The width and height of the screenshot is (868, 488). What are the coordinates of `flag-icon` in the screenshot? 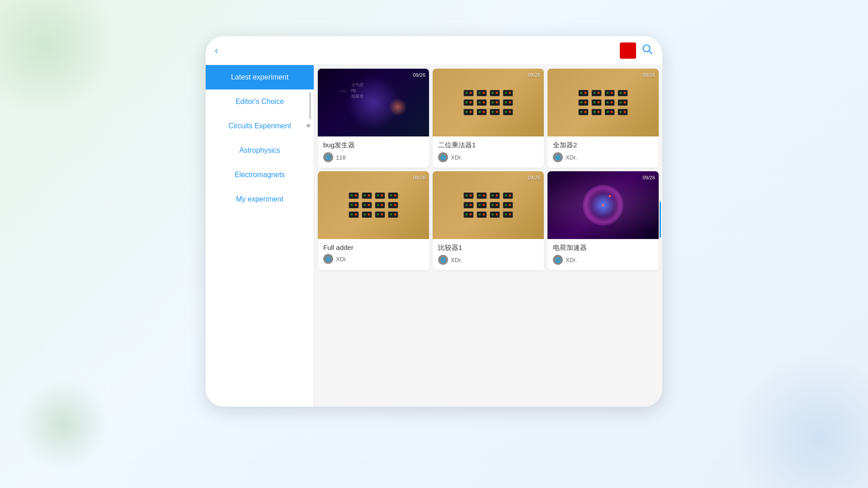 It's located at (628, 51).